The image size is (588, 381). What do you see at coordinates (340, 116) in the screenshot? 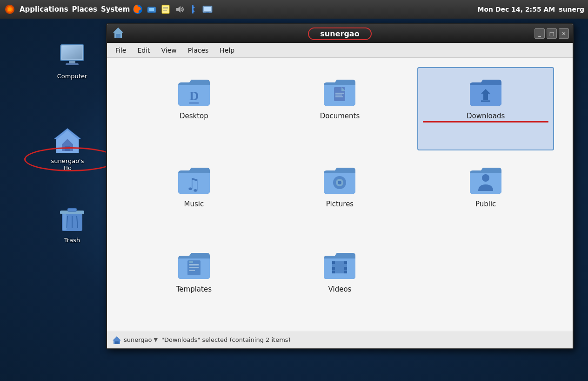
I see `documents-folder-label: Documents` at bounding box center [340, 116].